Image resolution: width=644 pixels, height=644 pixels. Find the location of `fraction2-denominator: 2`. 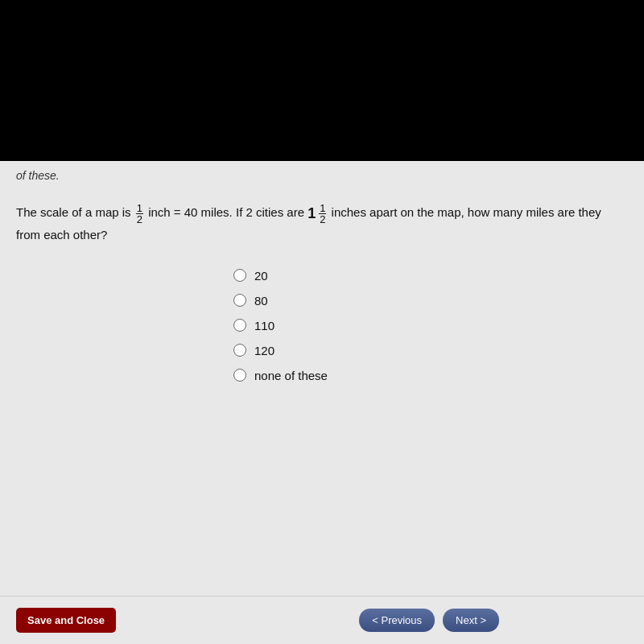

fraction2-denominator: 2 is located at coordinates (322, 219).